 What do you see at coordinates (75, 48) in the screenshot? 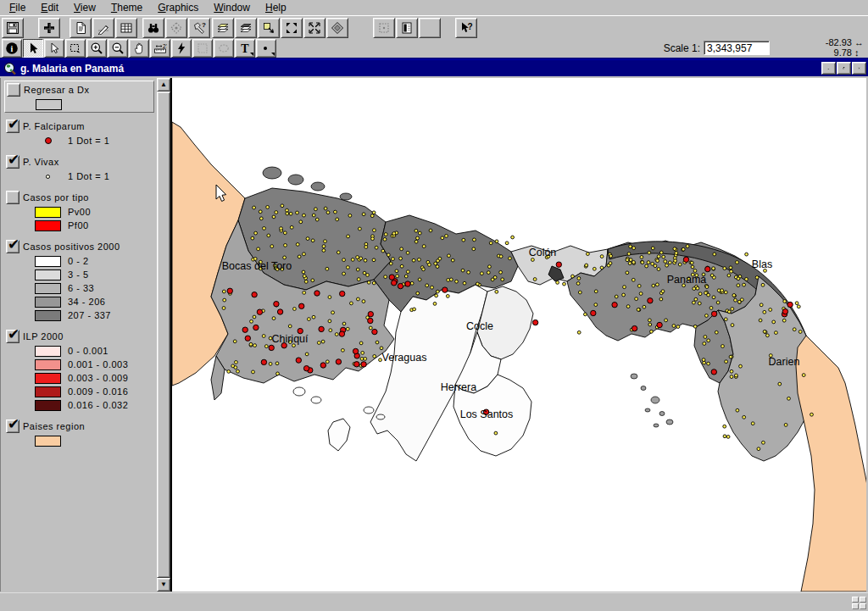
I see `select-feature-button` at bounding box center [75, 48].